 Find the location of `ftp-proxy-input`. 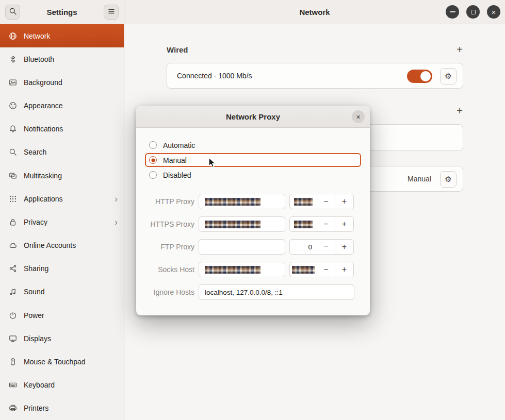

ftp-proxy-input is located at coordinates (242, 247).